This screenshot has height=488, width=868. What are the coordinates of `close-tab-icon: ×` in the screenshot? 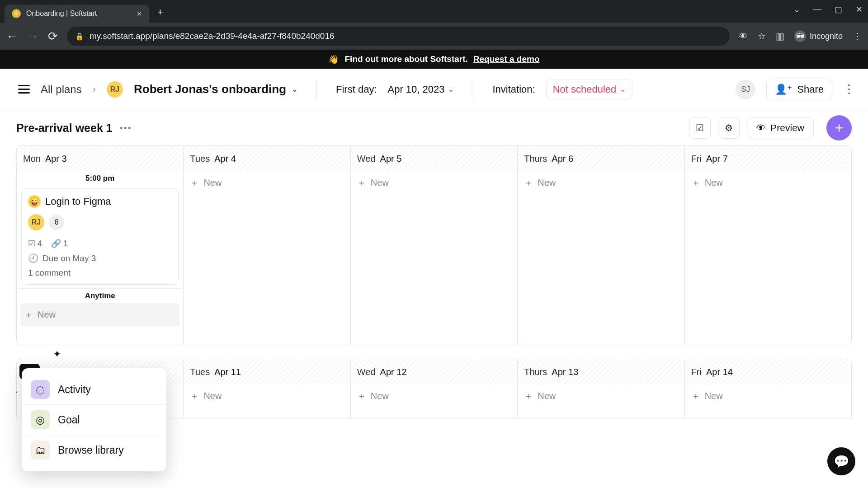 It's located at (139, 14).